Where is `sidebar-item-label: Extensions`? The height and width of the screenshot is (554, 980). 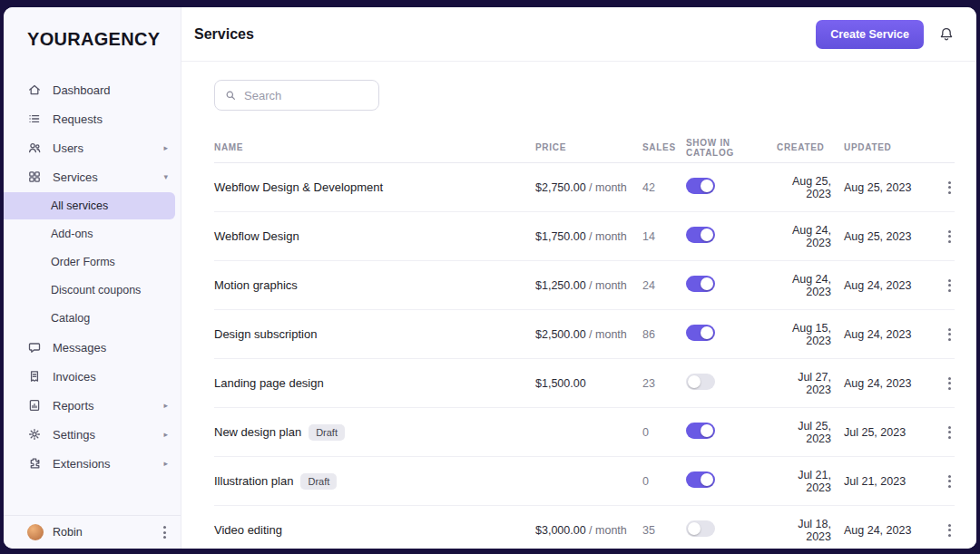 sidebar-item-label: Extensions is located at coordinates (82, 464).